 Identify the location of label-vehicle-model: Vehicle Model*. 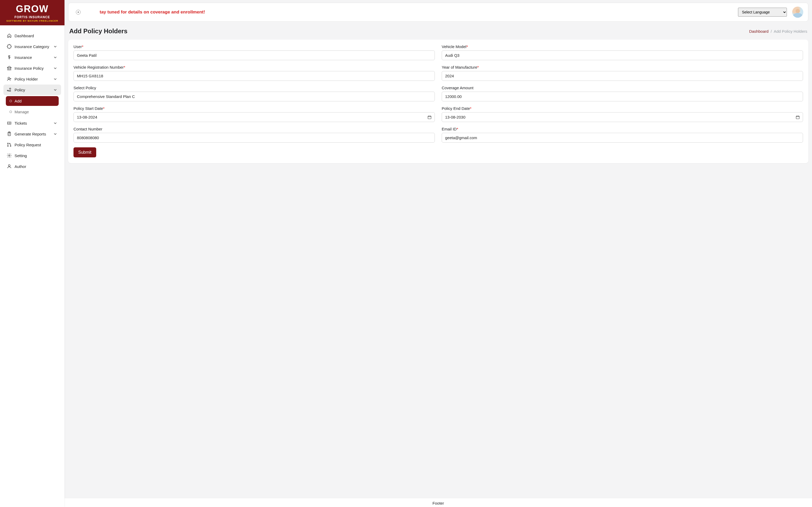
(622, 47).